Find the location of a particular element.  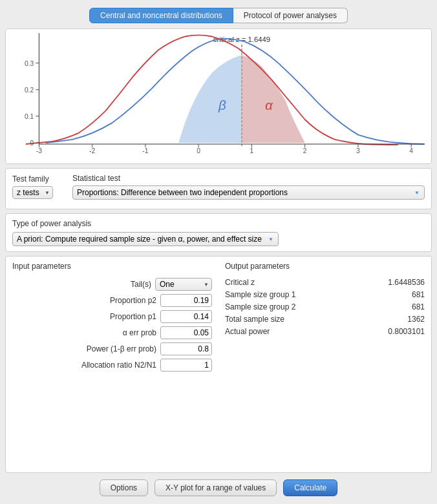

total-row: Total sample size 1362 is located at coordinates (325, 319).